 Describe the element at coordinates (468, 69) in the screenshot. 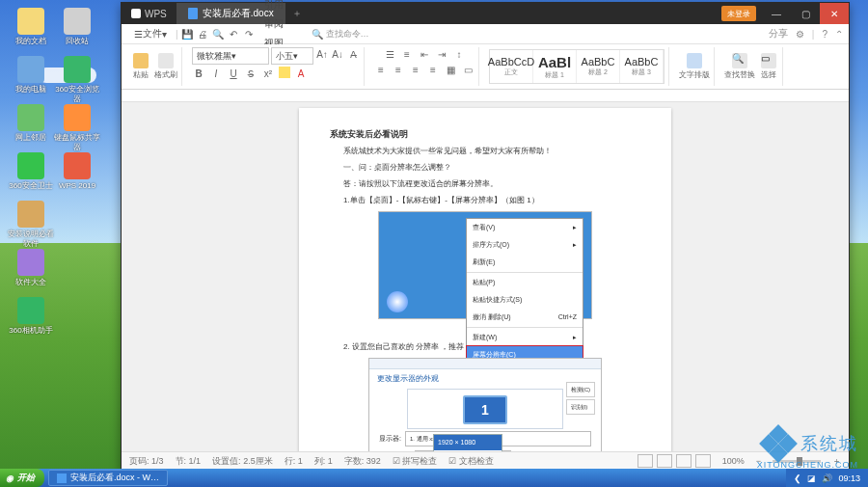

I see `borders-icon: ▭` at that location.